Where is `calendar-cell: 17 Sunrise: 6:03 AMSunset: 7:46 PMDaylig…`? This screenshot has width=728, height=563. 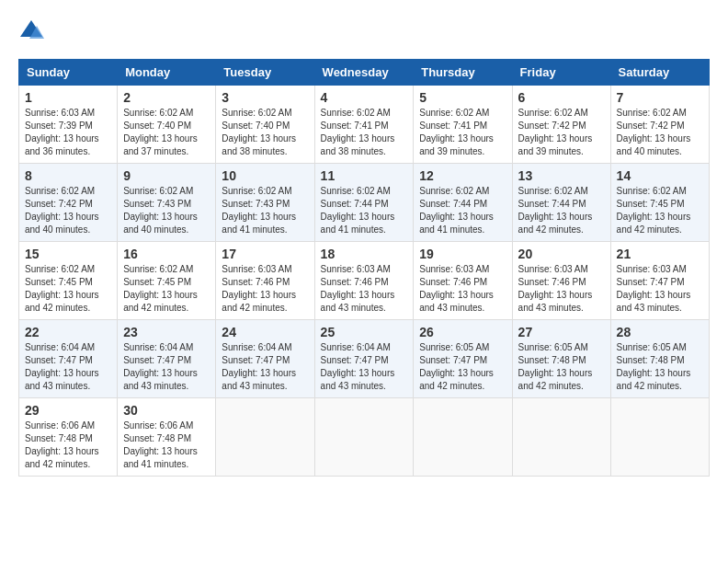 calendar-cell: 17 Sunrise: 6:03 AMSunset: 7:46 PMDaylig… is located at coordinates (265, 282).